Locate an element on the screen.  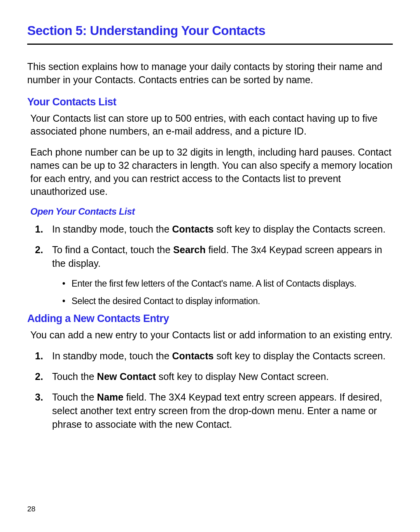
heading-open-contacts: Open Your Contacts List is located at coordinates (212, 212).